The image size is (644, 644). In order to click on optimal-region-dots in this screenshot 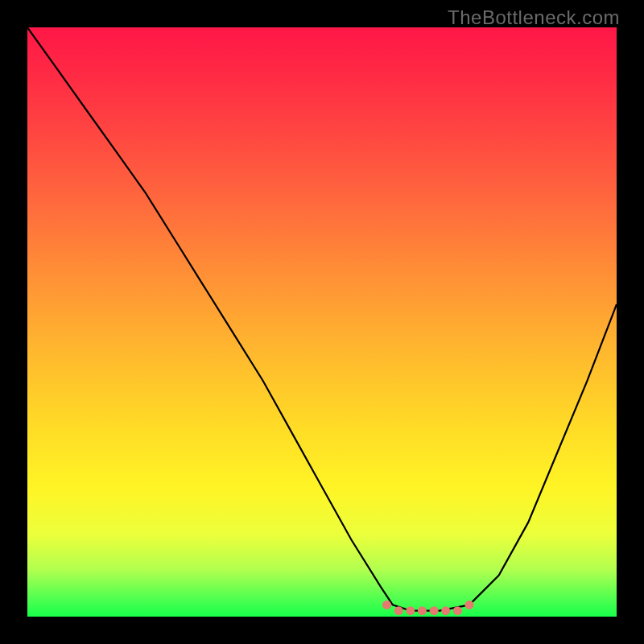, I will do `click(428, 608)`.